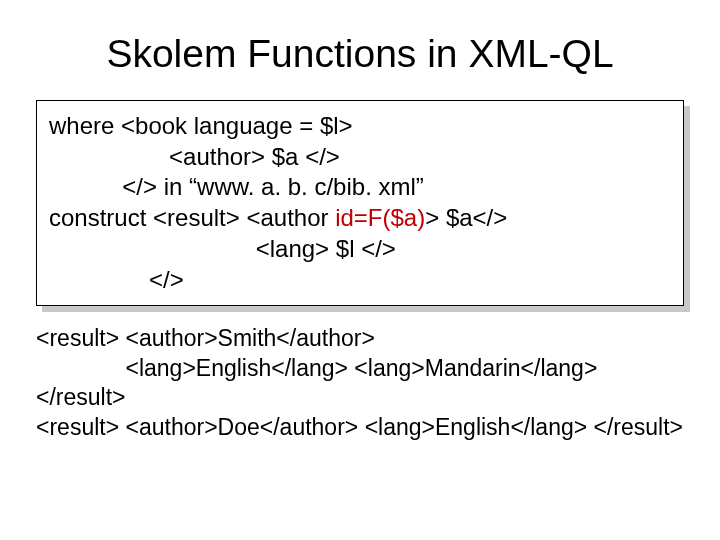  What do you see at coordinates (201, 126) in the screenshot?
I see `code-line: where <book language = $l>` at bounding box center [201, 126].